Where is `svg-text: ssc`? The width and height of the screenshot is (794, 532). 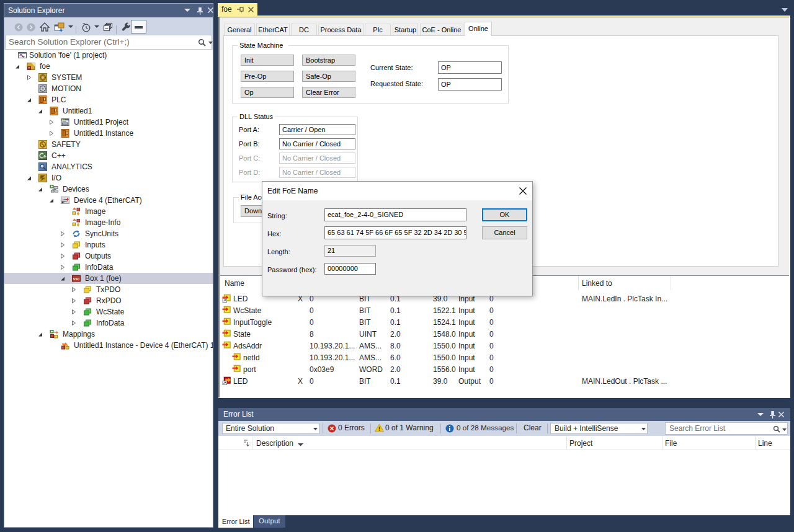
svg-text: ssc is located at coordinates (77, 279).